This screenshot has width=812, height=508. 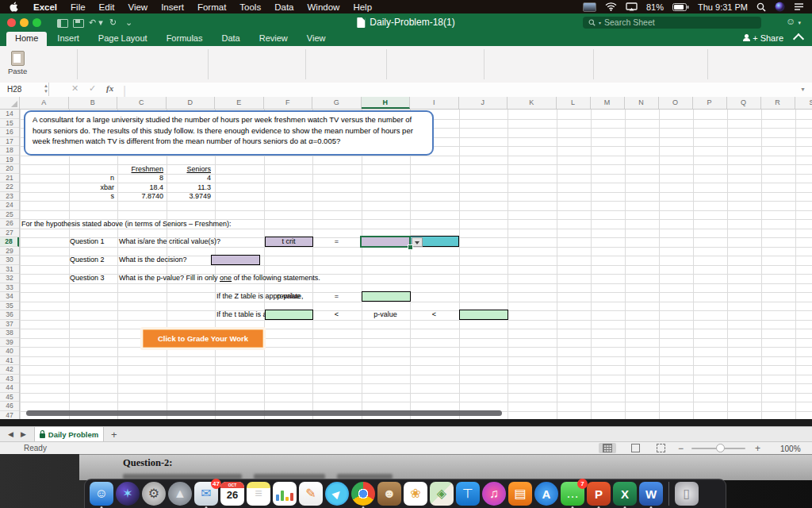 I want to click on row-header-16: 16, so click(x=10, y=133).